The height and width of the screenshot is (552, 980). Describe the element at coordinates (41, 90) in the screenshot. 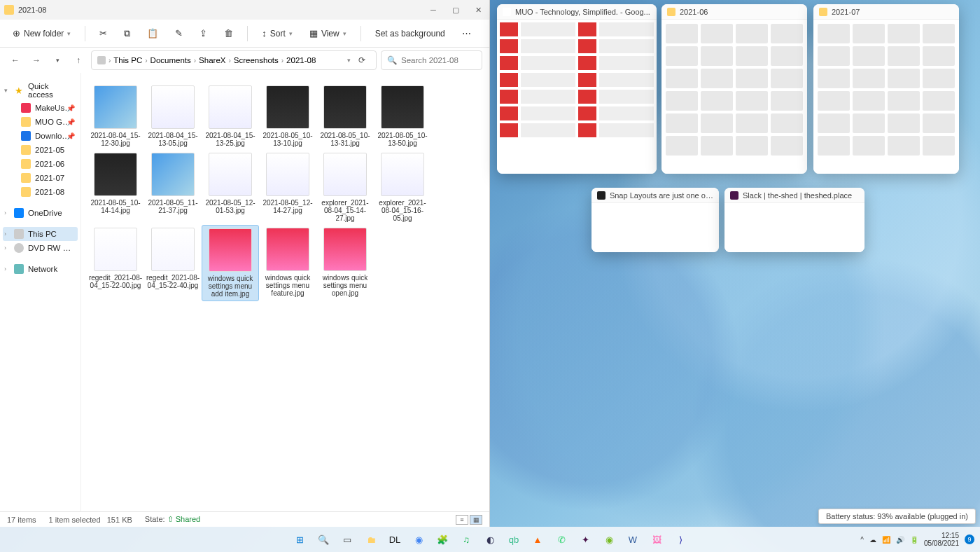

I see `quick-access: ▾ ★ Quick access` at that location.